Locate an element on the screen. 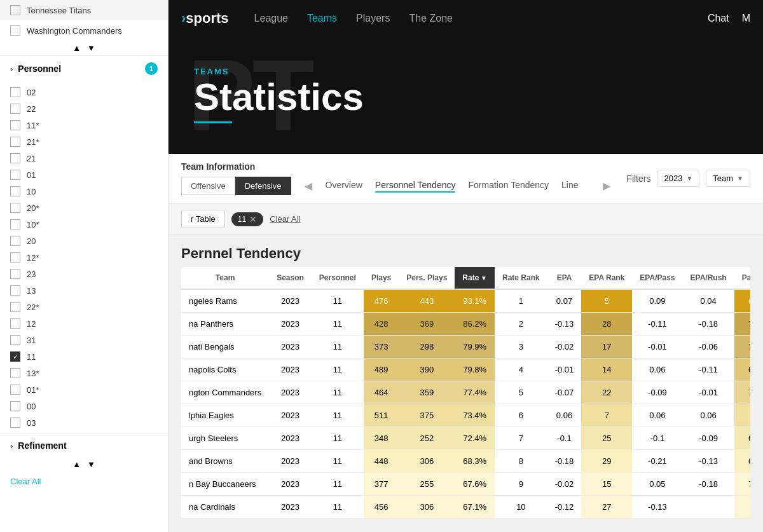  pers-item-23: 23 is located at coordinates (84, 274).